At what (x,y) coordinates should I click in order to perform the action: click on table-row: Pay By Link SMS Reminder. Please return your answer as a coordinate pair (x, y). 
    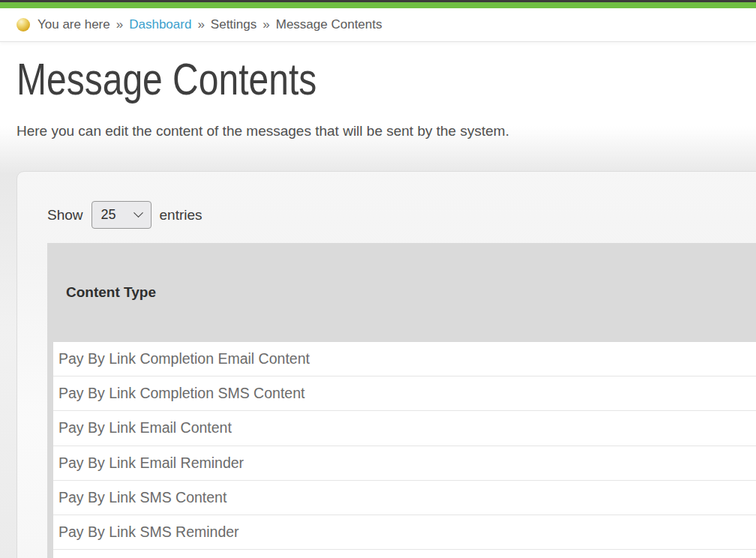
    Looking at the image, I should click on (405, 532).